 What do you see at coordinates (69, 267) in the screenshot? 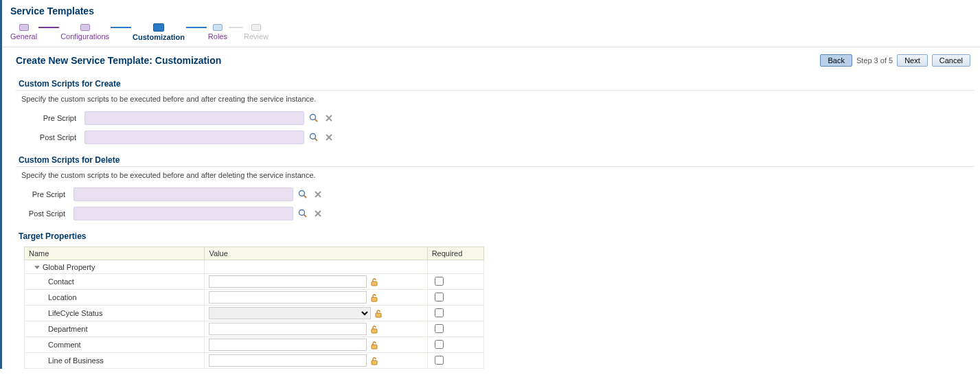
I see `group-label: Global Property` at bounding box center [69, 267].